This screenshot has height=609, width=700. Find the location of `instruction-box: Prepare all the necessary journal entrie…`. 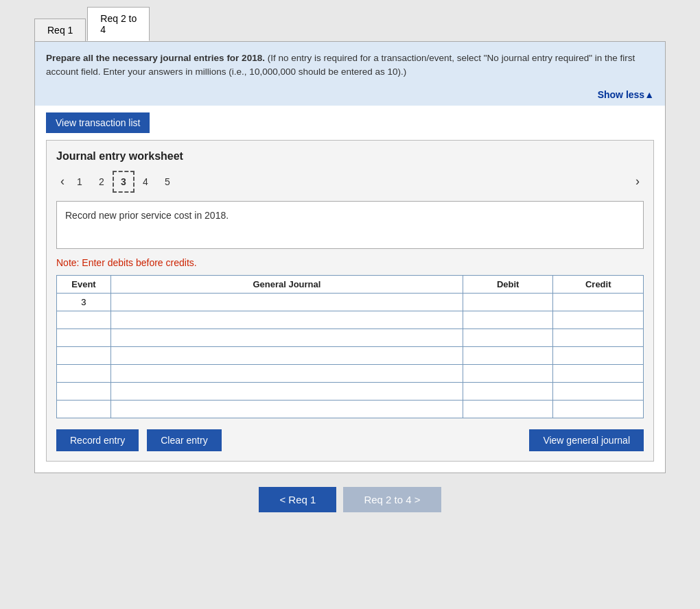

instruction-box: Prepare all the necessary journal entrie… is located at coordinates (350, 64).